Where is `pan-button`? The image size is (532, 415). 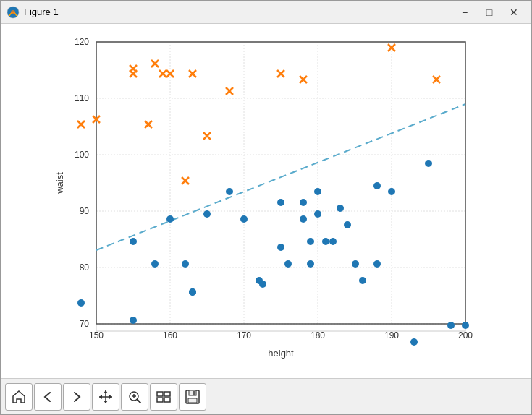 pan-button is located at coordinates (106, 397).